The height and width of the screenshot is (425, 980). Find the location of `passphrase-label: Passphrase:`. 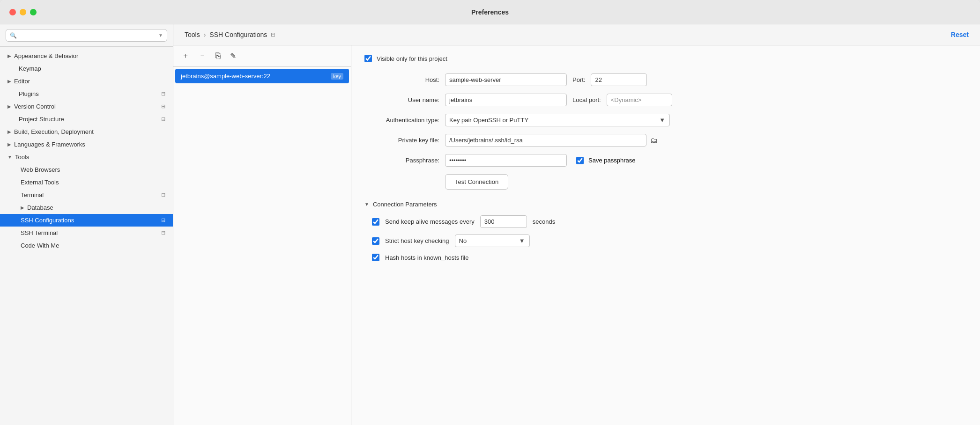

passphrase-label: Passphrase: is located at coordinates (402, 160).